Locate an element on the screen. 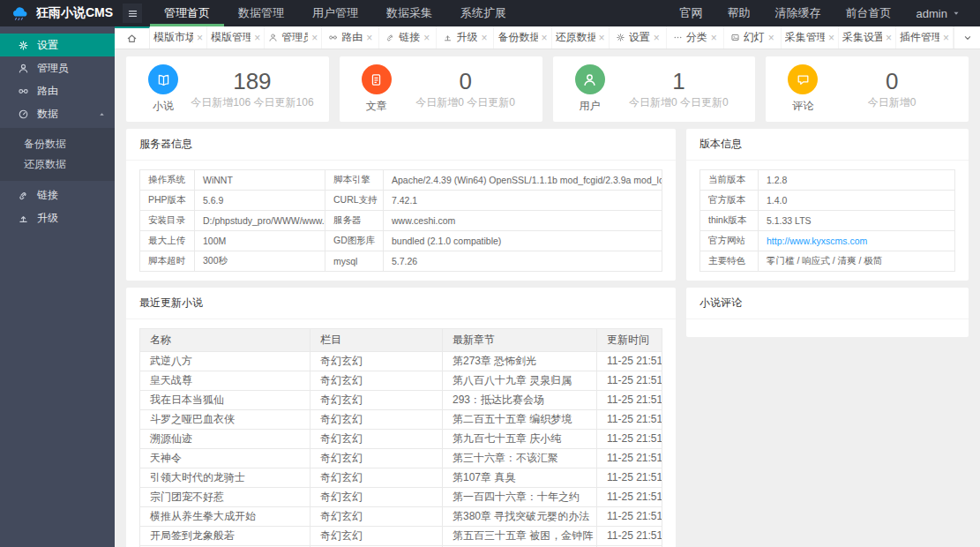 The image size is (980, 547). server-info-value: 5.6.9 is located at coordinates (260, 201).